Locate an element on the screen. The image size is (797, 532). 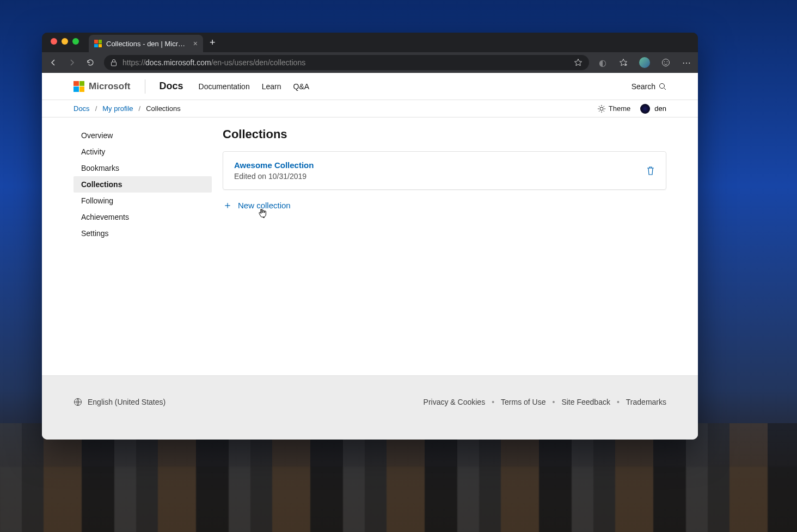
address-bar: https://docs.microsoft.com/en-us/users/d… is located at coordinates (346, 63).